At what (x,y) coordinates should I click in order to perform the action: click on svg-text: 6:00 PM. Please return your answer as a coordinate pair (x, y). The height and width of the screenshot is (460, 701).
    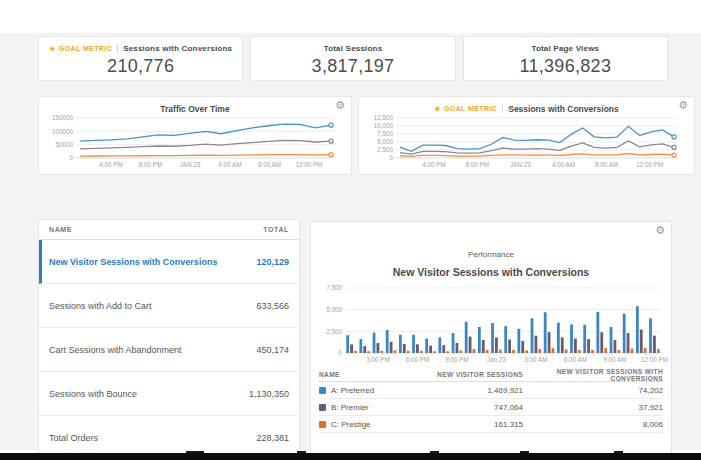
    Looking at the image, I should click on (418, 360).